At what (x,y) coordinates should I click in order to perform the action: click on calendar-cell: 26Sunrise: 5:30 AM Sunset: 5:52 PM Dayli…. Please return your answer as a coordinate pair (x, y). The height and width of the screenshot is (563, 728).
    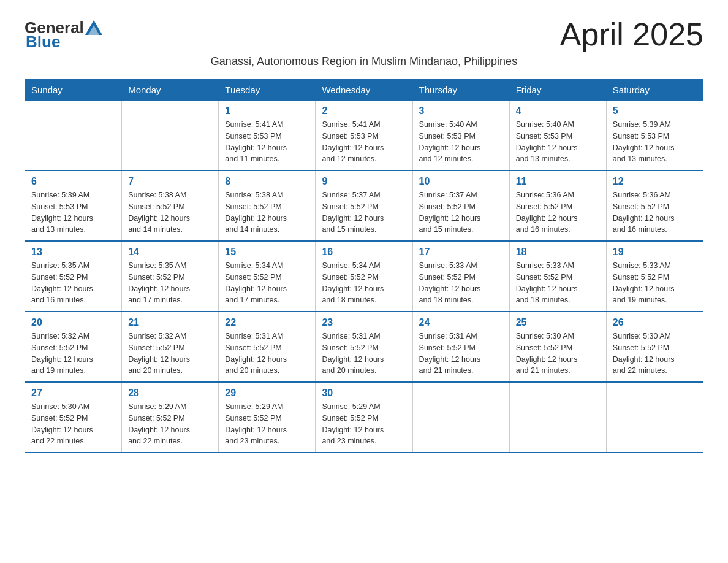
    Looking at the image, I should click on (654, 347).